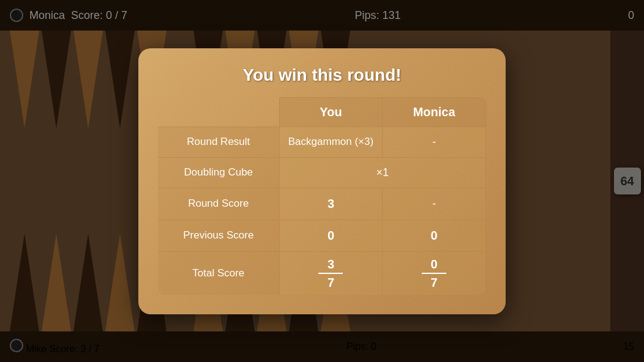  I want to click on round-score-opponent: -, so click(435, 204).